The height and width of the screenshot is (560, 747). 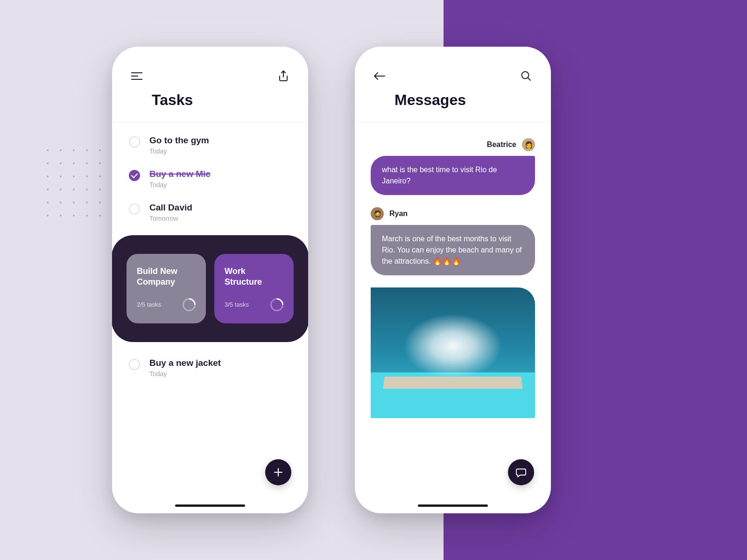 What do you see at coordinates (453, 353) in the screenshot?
I see `photo-attachment` at bounding box center [453, 353].